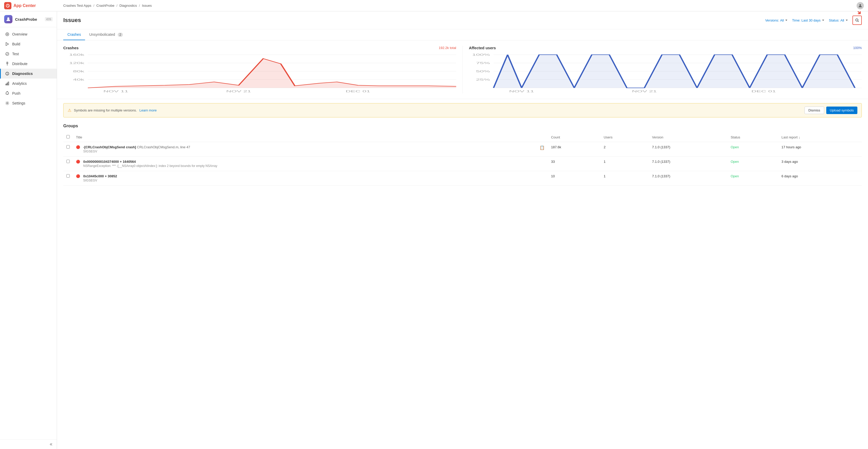 The image size is (868, 449). Describe the element at coordinates (462, 157) in the screenshot. I see `groups-section: Groups Title Count Users` at that location.